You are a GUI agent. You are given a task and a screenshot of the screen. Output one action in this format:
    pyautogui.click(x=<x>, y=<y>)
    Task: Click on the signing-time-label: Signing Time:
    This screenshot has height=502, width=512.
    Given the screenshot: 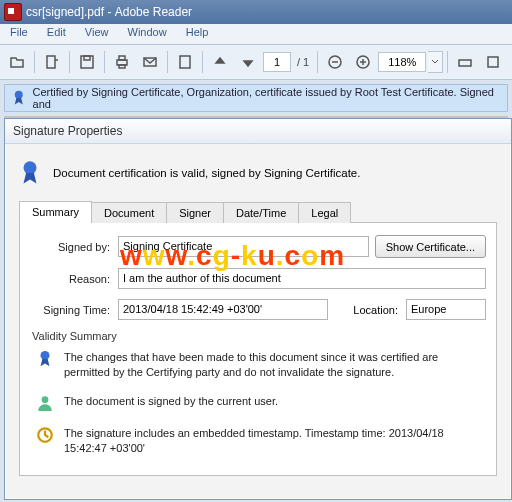 What is the action you would take?
    pyautogui.click(x=70, y=310)
    